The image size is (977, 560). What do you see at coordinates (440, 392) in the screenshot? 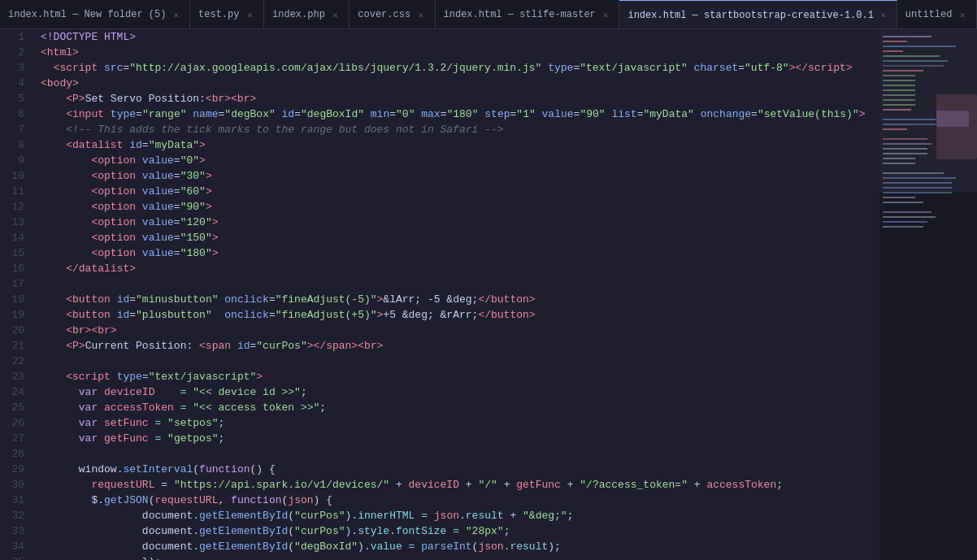
I see `line-24: 24 var deviceID = "<< device id >>";` at bounding box center [440, 392].